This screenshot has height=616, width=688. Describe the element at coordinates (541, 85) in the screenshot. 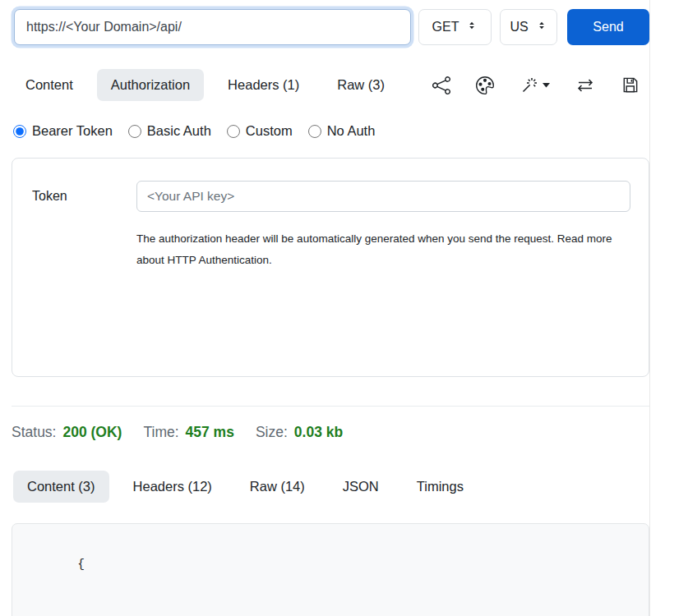

I see `icon-toolbar` at that location.